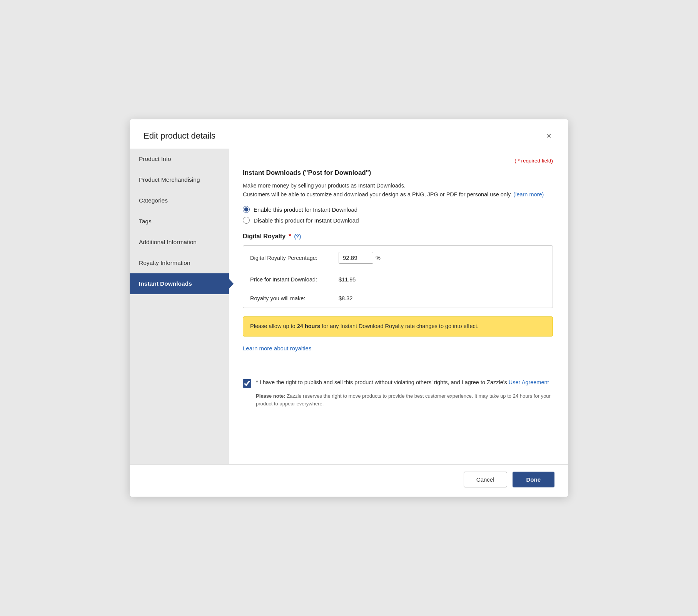 The width and height of the screenshot is (698, 616). What do you see at coordinates (306, 209) in the screenshot?
I see `radio-enable-text: Enable this product for Instant Download` at bounding box center [306, 209].